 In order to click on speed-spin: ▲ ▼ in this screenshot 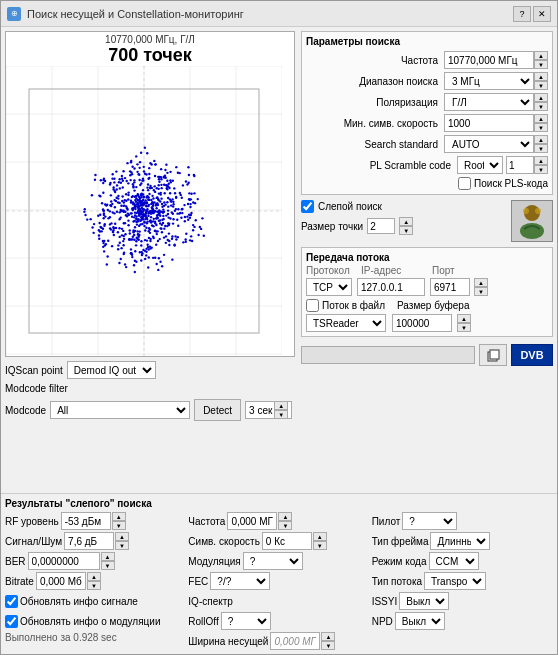, I will do `click(320, 541)`.